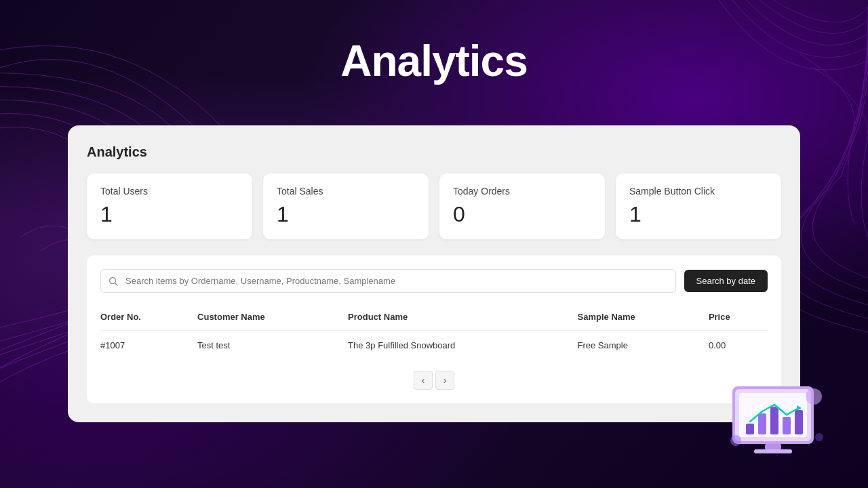 Image resolution: width=868 pixels, height=488 pixels. Describe the element at coordinates (522, 191) in the screenshot. I see `stat-label-today-orders: Today Orders` at that location.